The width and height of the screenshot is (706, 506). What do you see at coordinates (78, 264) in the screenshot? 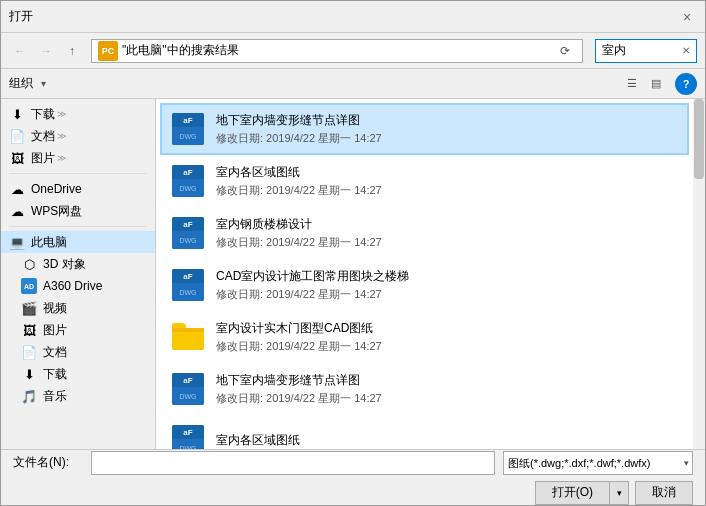
I see `sidebar-item-3dobjects: ⬡ 3D 对象` at bounding box center [78, 264].